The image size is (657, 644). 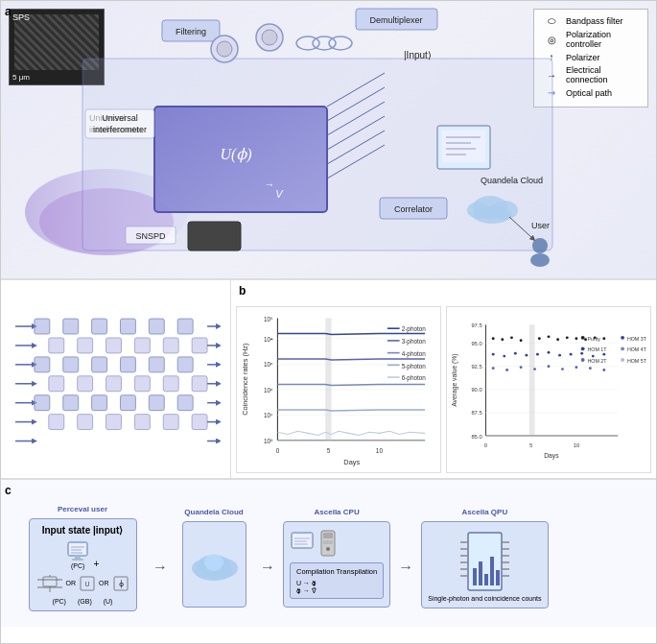 I want to click on sem-image: 5 μm SPS, so click(x=57, y=47).